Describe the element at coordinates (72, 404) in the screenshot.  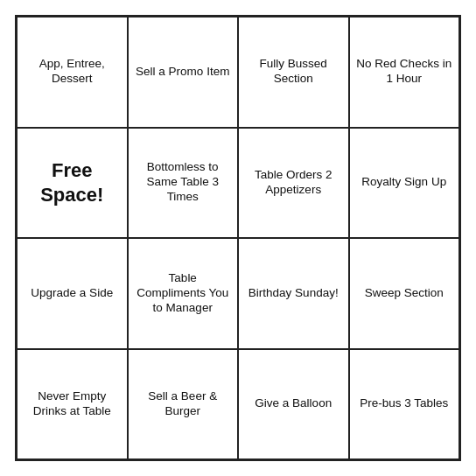
I see `bingo-cell-r3c0: Never Empty Drinks at Table` at that location.